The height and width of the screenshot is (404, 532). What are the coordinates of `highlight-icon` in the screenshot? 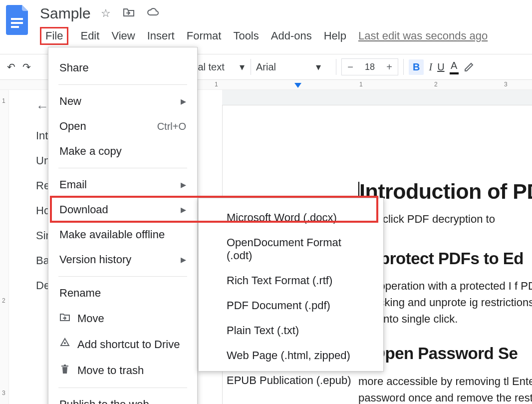 It's located at (469, 67).